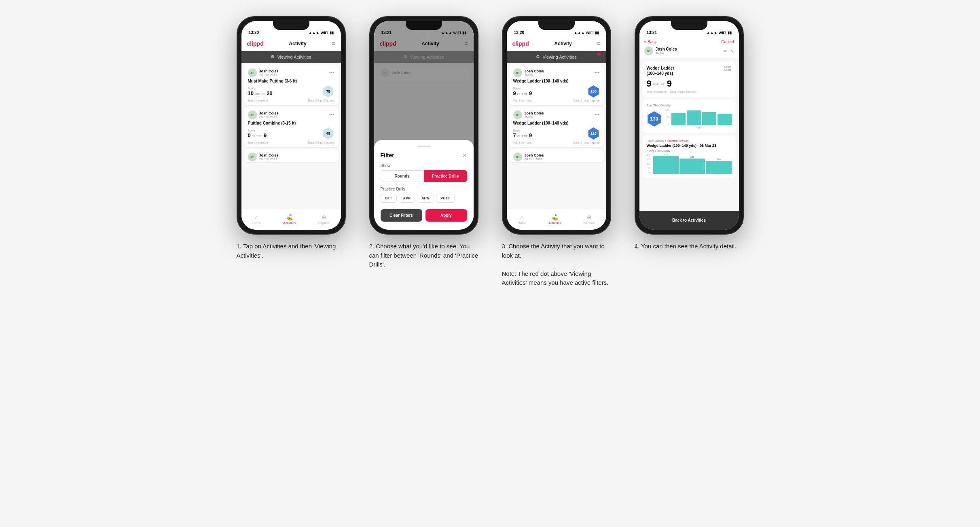 This screenshot has width=980, height=527. I want to click on bottom-nav-capture-1: ⊕ Capture, so click(324, 219).